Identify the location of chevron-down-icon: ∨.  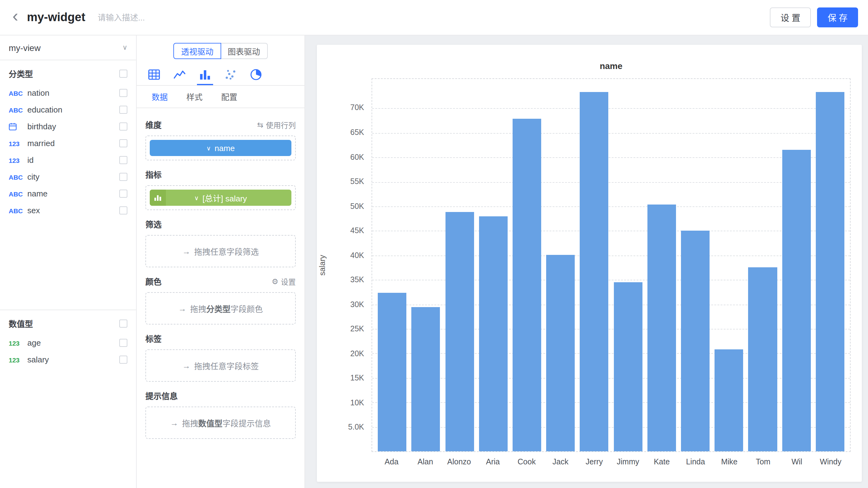
(125, 48).